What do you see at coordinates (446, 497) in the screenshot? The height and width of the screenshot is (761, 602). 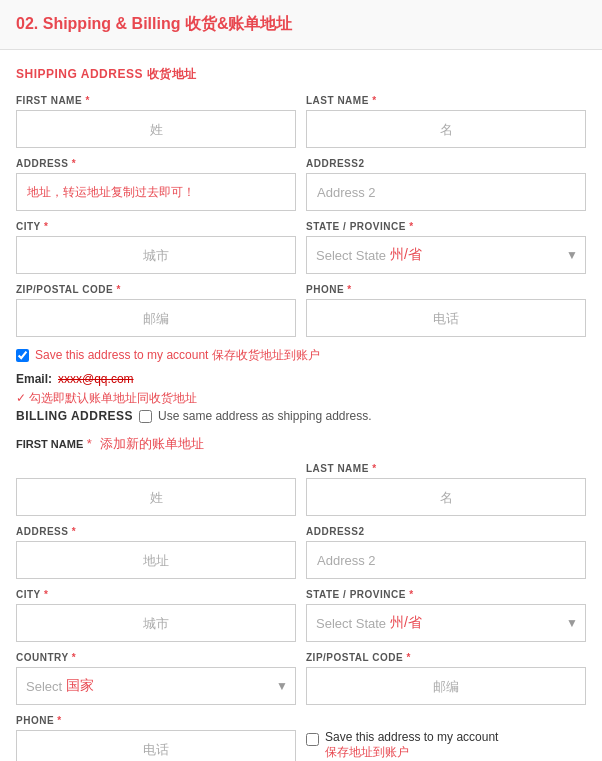 I see `billing-last-name-input` at bounding box center [446, 497].